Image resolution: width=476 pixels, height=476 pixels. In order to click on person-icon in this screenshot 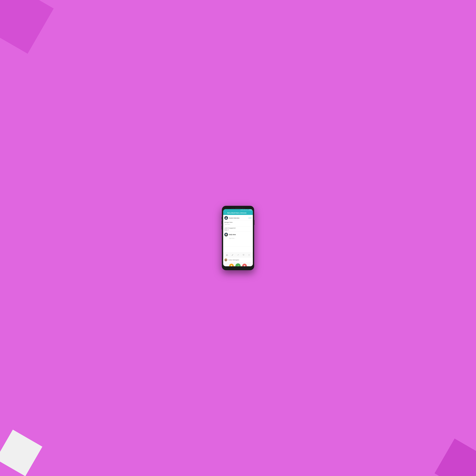, I will do `click(226, 218)`.